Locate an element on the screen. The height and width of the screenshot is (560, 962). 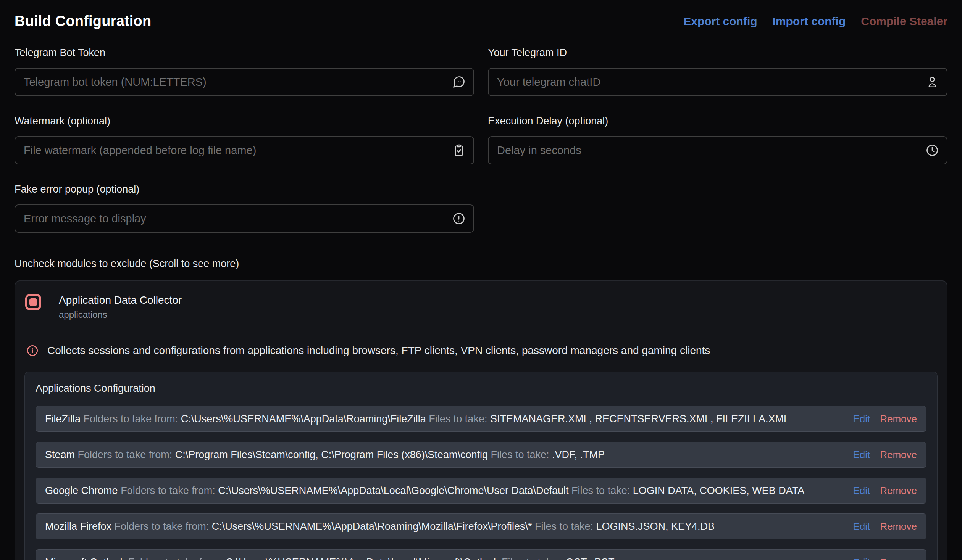
field-telegram-id: Your Telegram ID is located at coordinates (718, 72).